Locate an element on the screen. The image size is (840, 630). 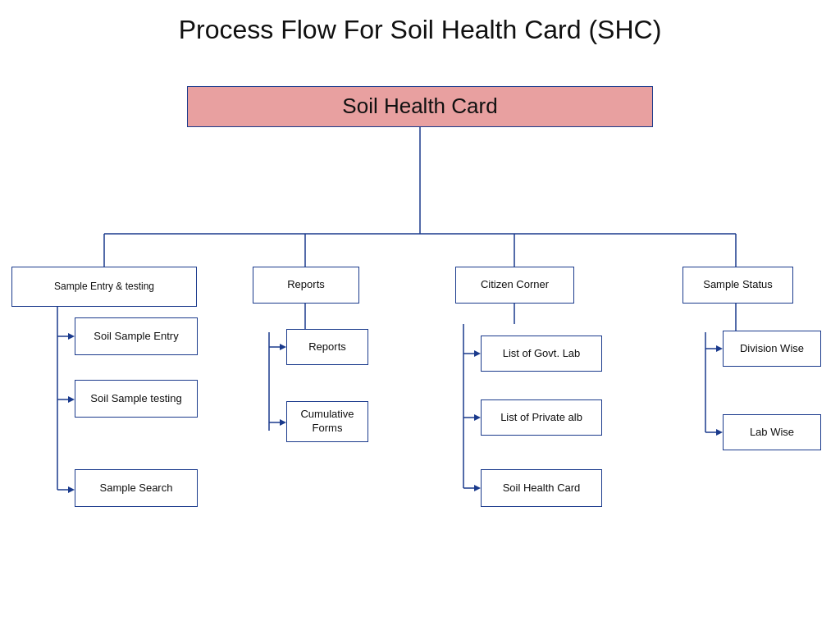
branch1-box: Sample Entry & testing is located at coordinates (104, 287).